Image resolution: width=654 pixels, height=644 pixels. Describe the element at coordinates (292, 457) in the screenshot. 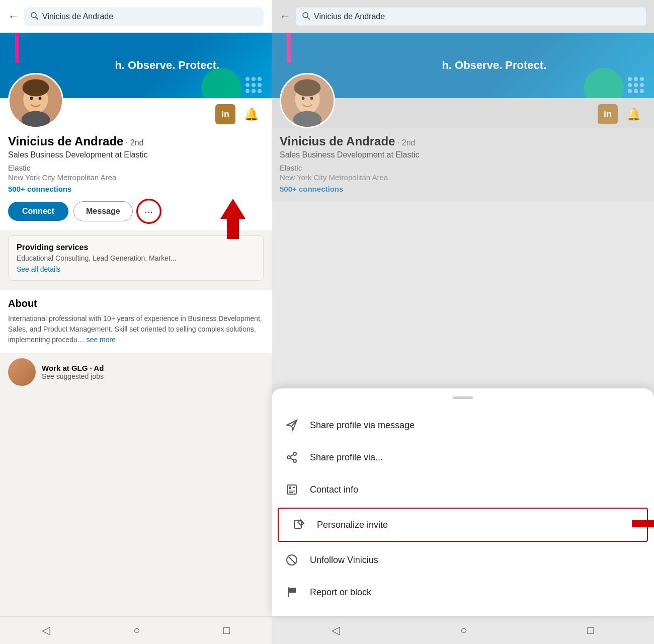

I see `share-icon` at that location.